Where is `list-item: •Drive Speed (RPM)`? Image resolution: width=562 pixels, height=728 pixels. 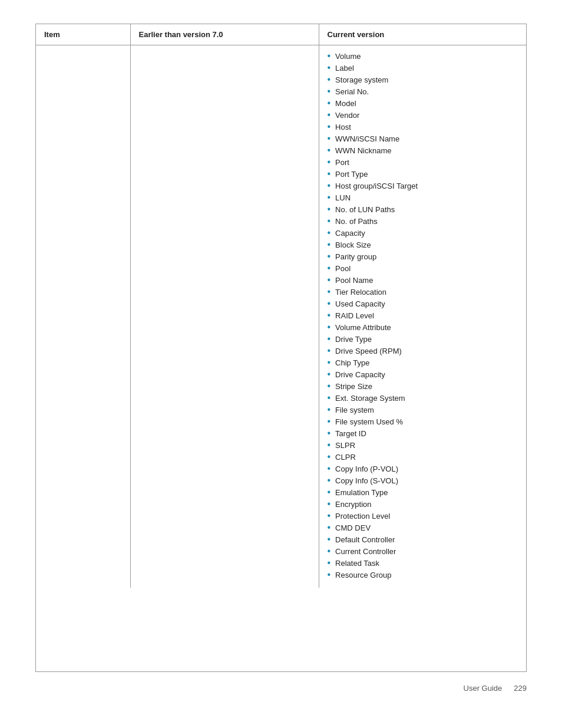
list-item: •Drive Speed (RPM) is located at coordinates (423, 351).